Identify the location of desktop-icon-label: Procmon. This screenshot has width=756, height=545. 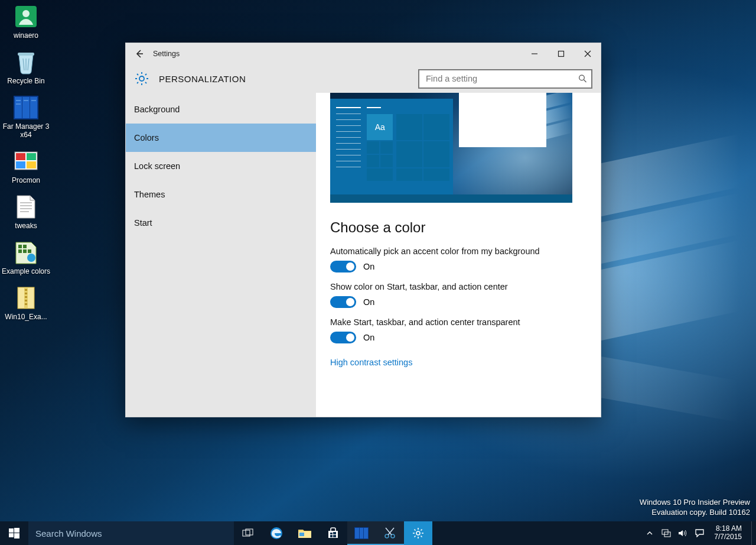
(26, 180).